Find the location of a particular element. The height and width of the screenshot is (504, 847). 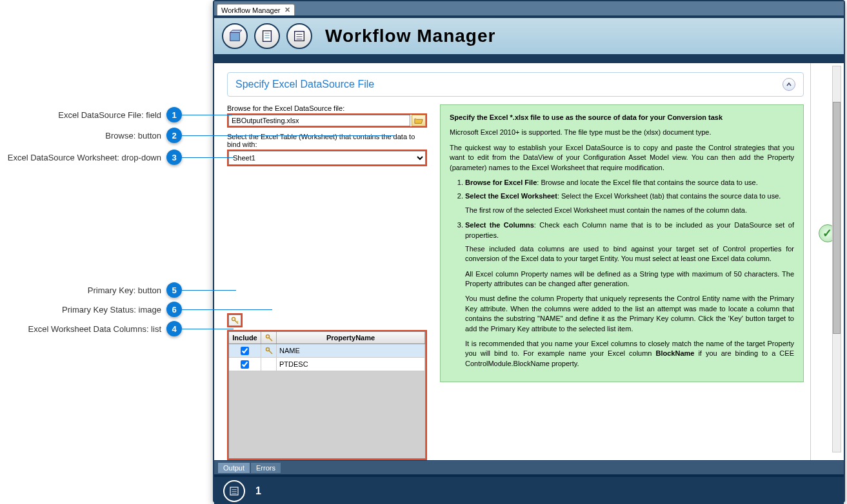

tab-workflow-manager: Workflow Manager ✕ is located at coordinates (255, 10).